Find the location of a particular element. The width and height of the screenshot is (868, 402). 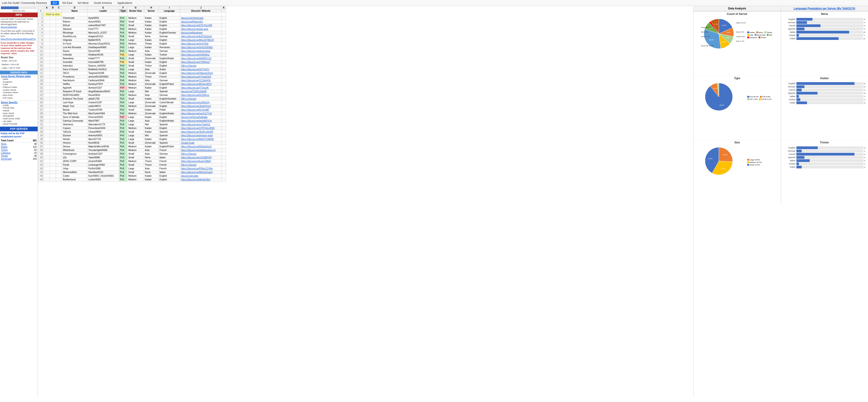

table-row: 26 Maple Tree sukke#8074 PvX Medium Zinn… is located at coordinates (132, 106).